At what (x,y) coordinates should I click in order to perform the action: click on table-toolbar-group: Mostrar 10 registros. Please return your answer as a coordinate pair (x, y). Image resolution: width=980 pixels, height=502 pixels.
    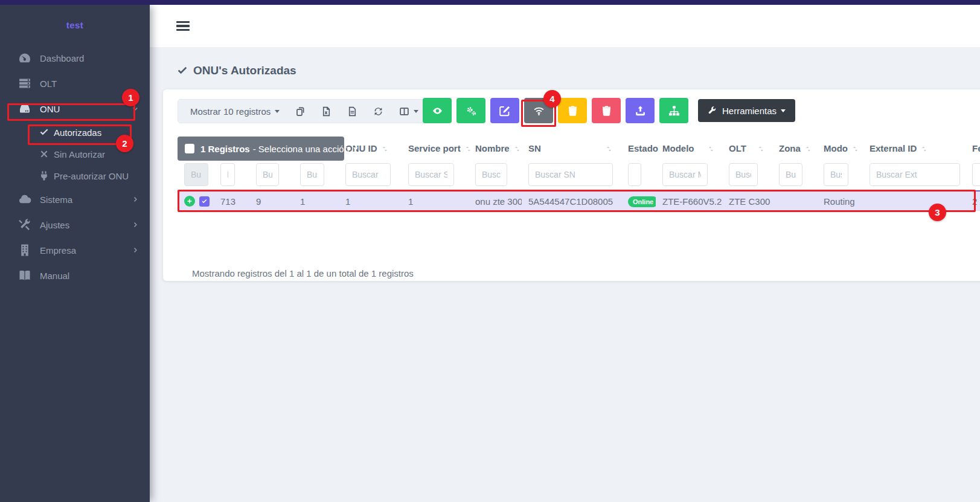
    Looking at the image, I should click on (307, 111).